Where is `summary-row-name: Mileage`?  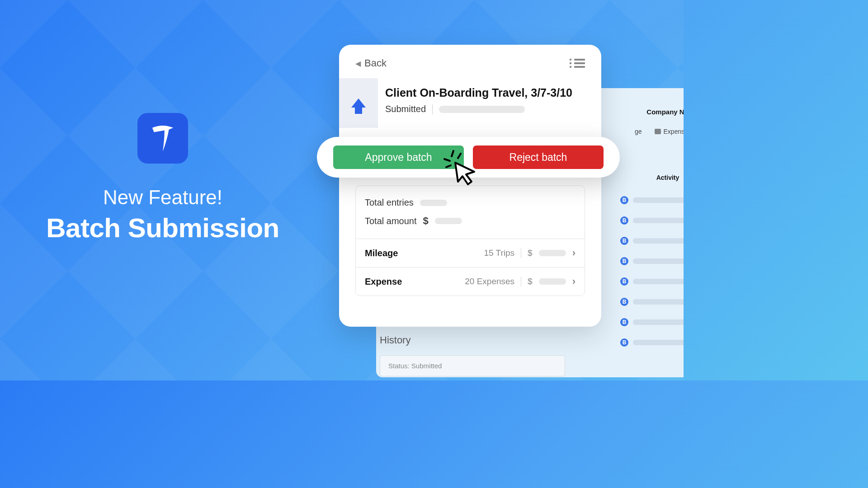
summary-row-name: Mileage is located at coordinates (421, 253).